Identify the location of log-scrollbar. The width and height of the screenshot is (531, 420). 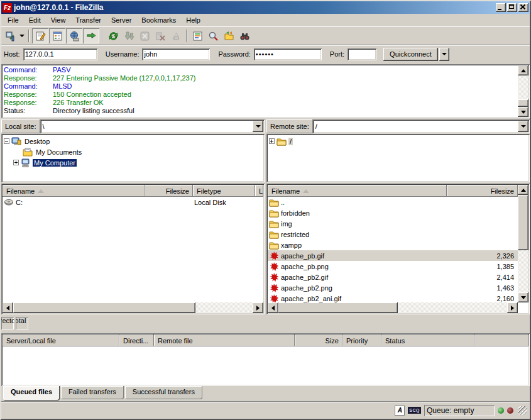
(523, 91).